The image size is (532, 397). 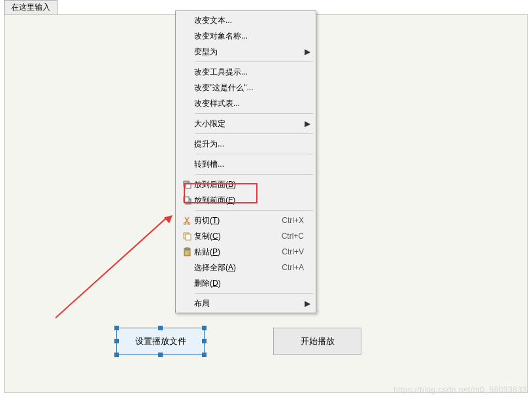 I want to click on paste-icon, so click(x=187, y=252).